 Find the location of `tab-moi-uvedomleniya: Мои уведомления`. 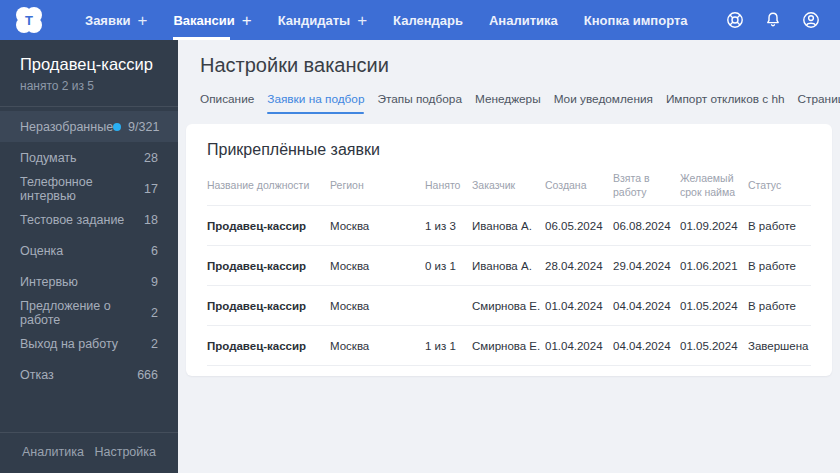

tab-moi-uvedomleniya: Мои уведомления is located at coordinates (604, 103).